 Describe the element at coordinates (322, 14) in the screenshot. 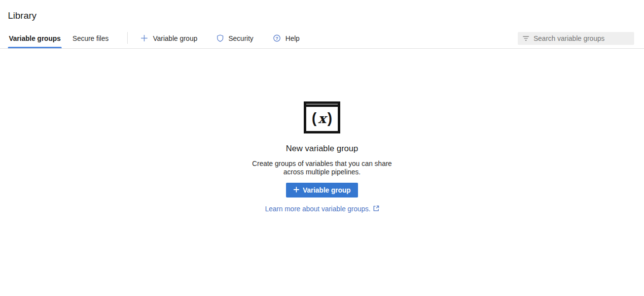

I see `page-header: Library` at that location.